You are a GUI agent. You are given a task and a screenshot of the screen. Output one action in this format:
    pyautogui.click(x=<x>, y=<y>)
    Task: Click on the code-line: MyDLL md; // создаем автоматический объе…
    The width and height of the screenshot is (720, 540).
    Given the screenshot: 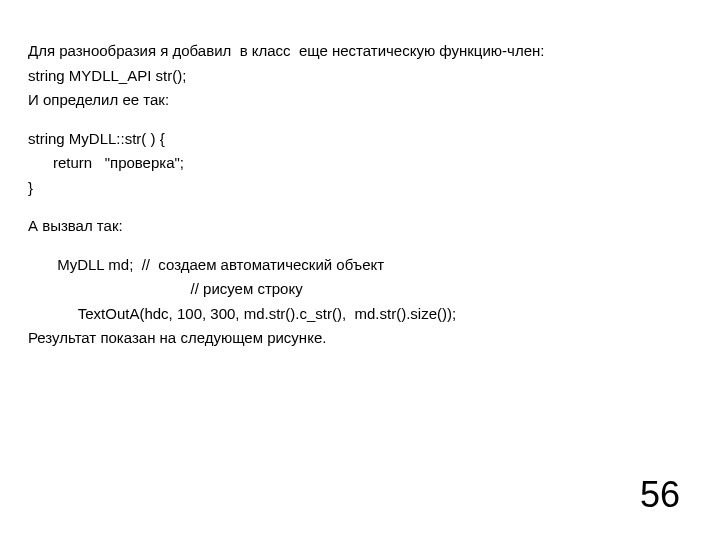 What is the action you would take?
    pyautogui.click(x=360, y=266)
    